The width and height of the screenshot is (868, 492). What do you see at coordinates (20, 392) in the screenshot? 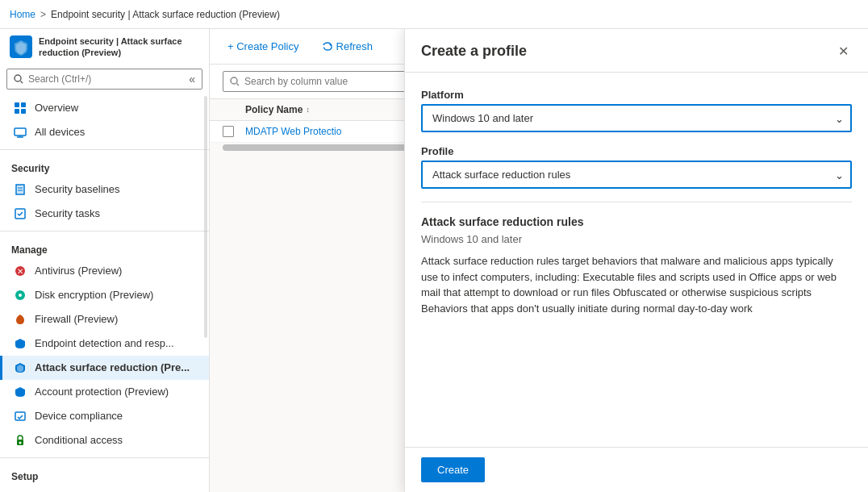
I see `account-icon` at bounding box center [20, 392].